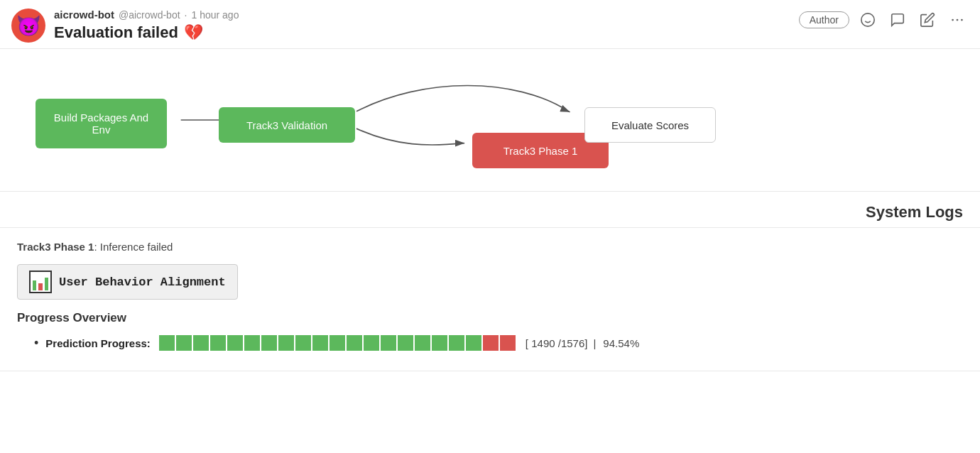 This screenshot has height=453, width=980. I want to click on header-right: Author, so click(883, 20).